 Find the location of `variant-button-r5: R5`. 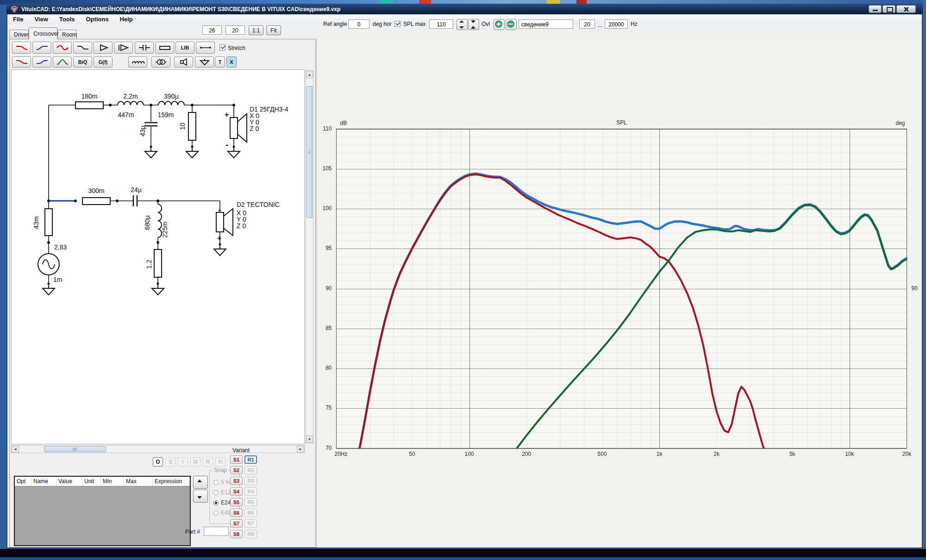

variant-button-r5: R5 is located at coordinates (251, 502).